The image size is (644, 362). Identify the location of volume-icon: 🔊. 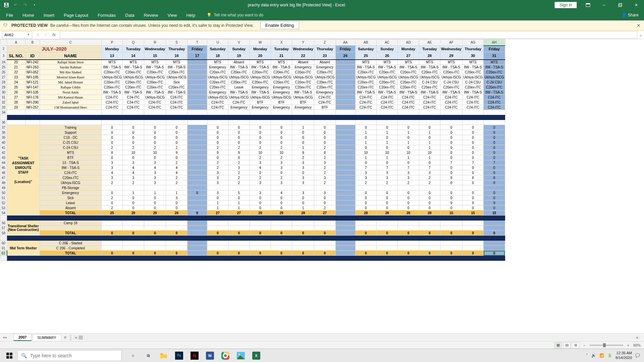
(594, 355).